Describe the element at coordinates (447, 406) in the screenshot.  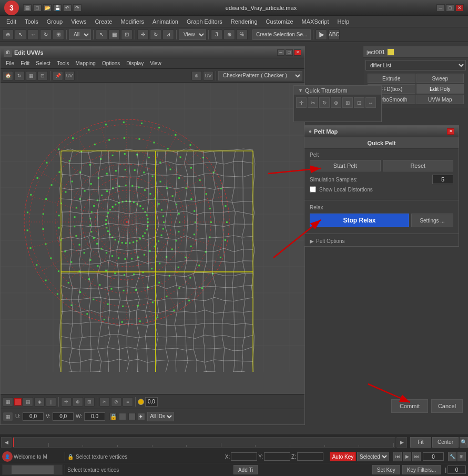
I see `cancel-button: Cancel` at that location.